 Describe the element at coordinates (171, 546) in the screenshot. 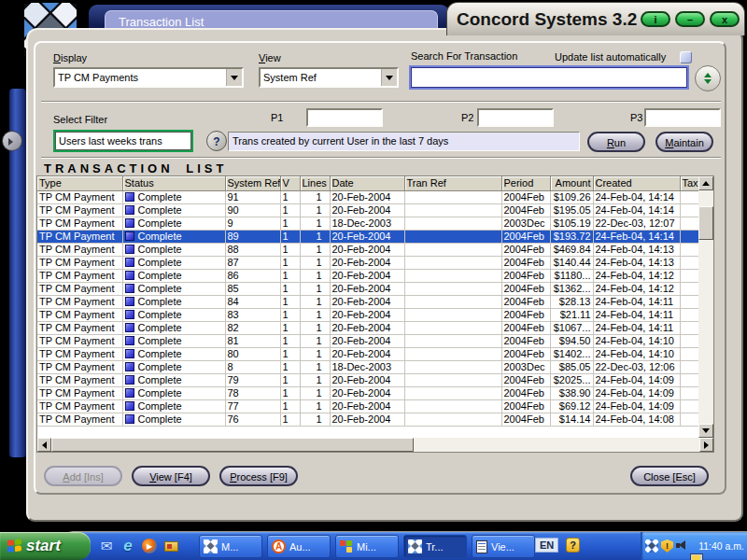

I see `show-desktop-icon` at that location.